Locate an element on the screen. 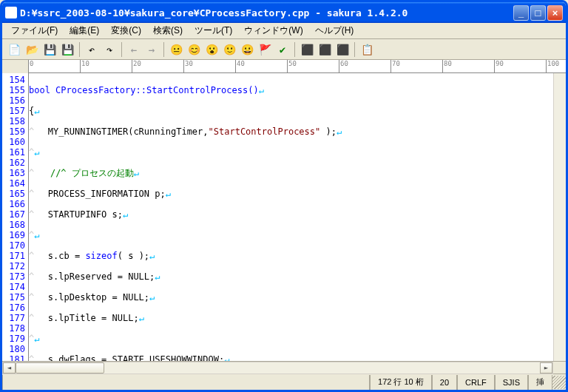  resize-grip is located at coordinates (559, 382).